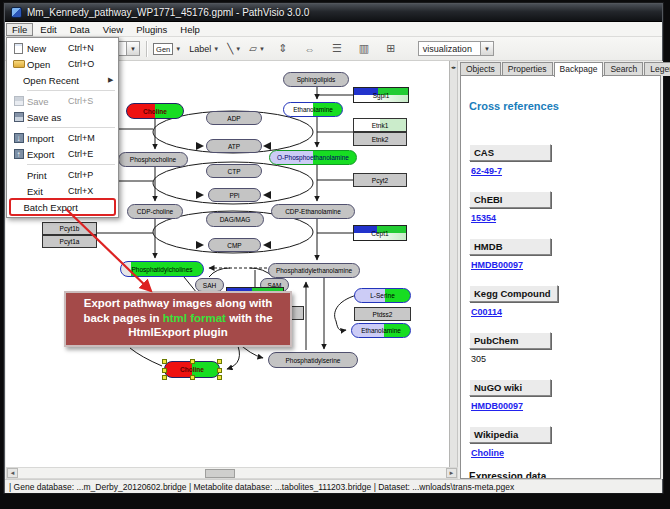 The image size is (670, 509). What do you see at coordinates (62, 128) in the screenshot?
I see `file-menu: NewCtrl+NOpenCtrl+OOpen Recent▶SaveCtrl+…` at bounding box center [62, 128].